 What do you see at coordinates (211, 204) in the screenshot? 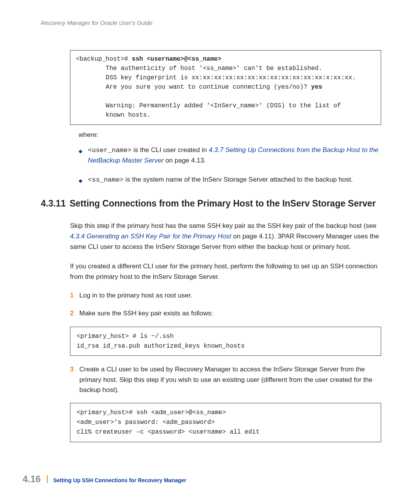
I see `section-heading: 4.3.11 Setting Connections from the Prim…` at bounding box center [211, 204].